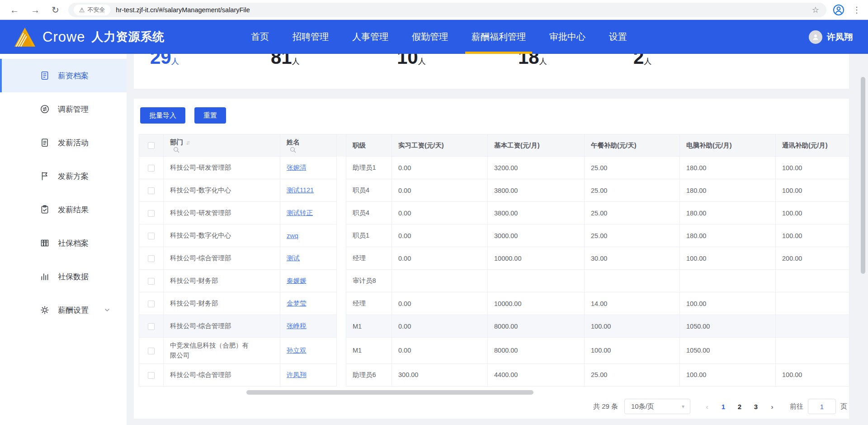  Describe the element at coordinates (657, 406) in the screenshot. I see `page-size-select: 10条/页 ▾` at that location.